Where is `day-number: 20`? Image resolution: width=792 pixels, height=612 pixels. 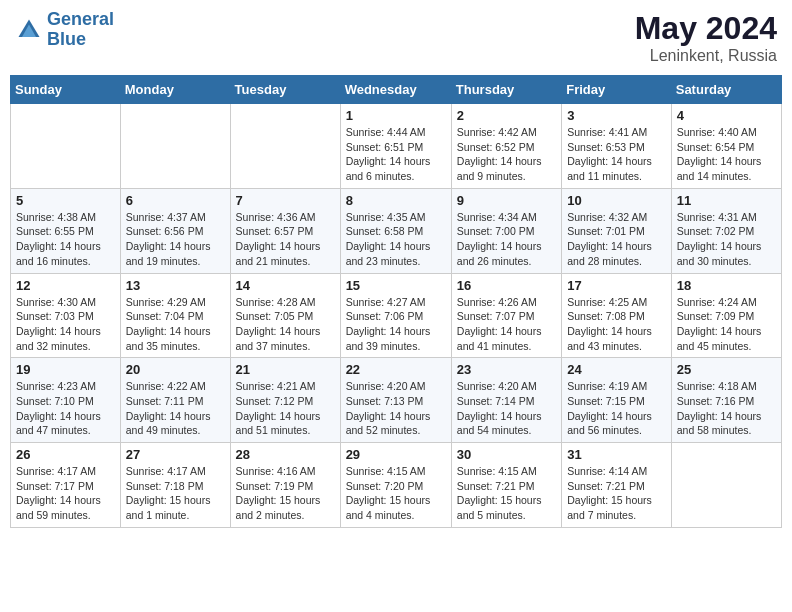
day-number: 20 is located at coordinates (176, 370).